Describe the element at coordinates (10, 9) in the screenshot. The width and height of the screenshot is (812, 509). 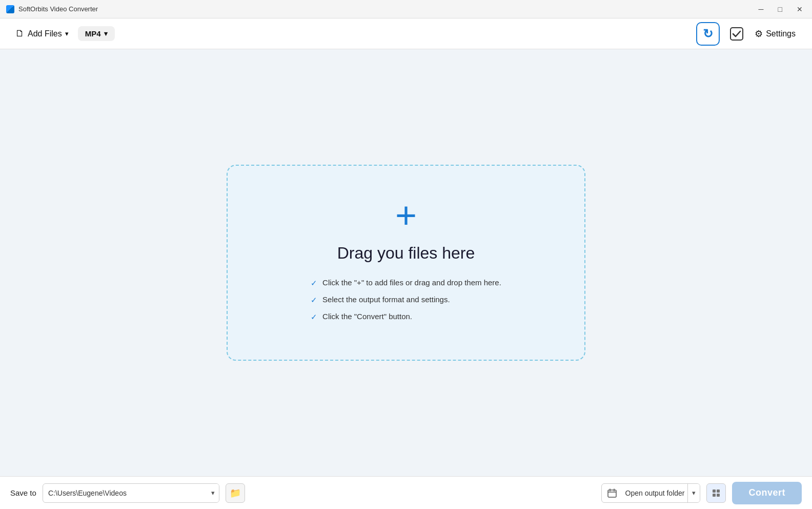
I see `app-icon` at that location.